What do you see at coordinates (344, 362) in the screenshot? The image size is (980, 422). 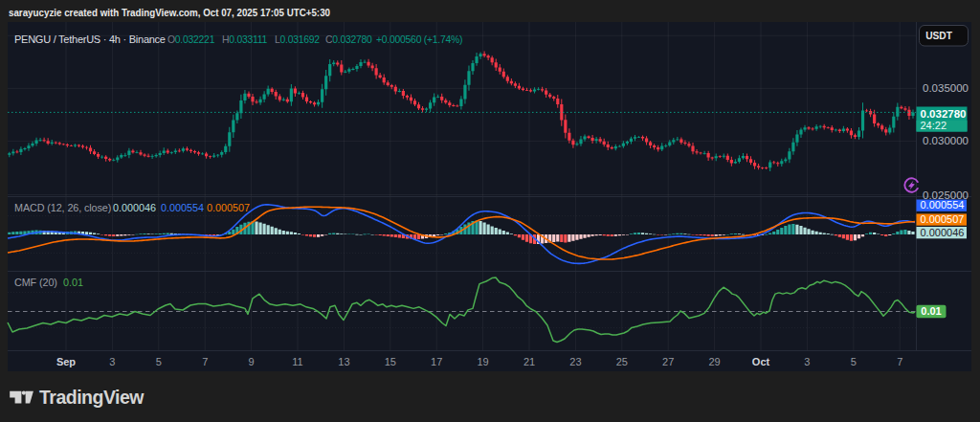 I see `svg-text: 13` at bounding box center [344, 362].